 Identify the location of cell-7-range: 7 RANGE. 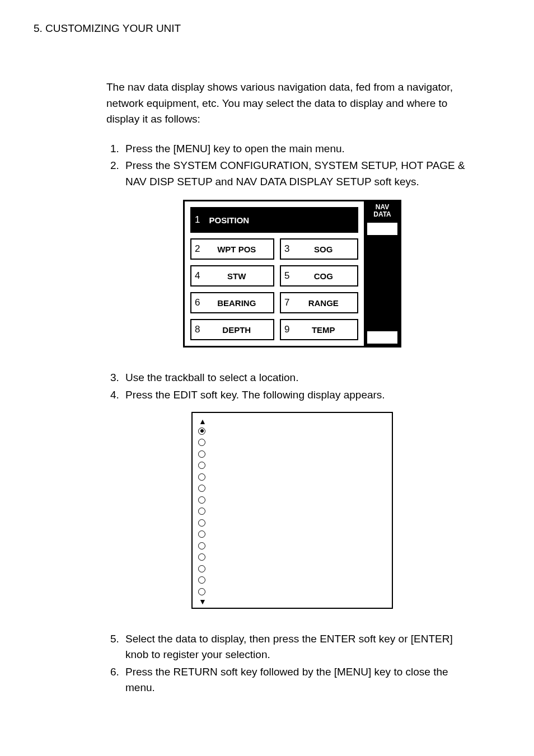
(319, 303).